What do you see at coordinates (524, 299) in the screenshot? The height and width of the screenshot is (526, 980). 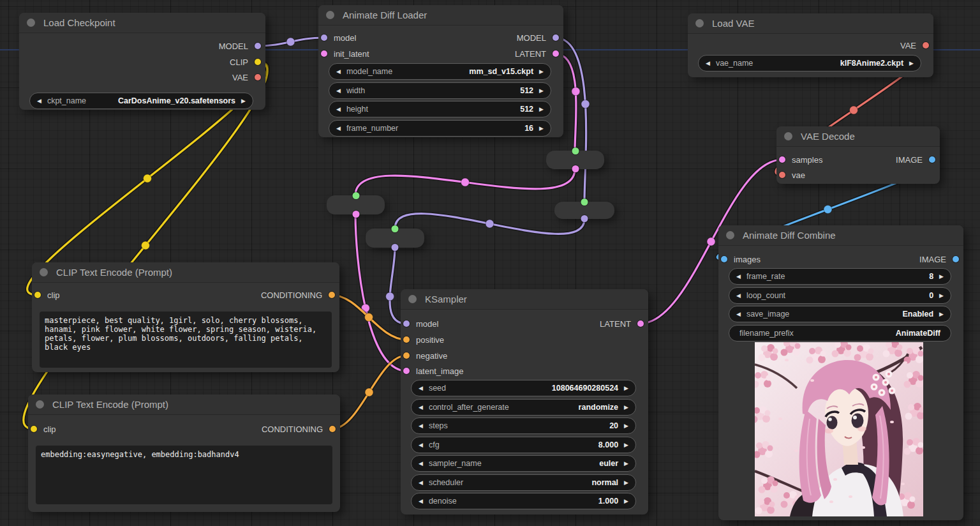 I see `node-title-bar: KSampler` at bounding box center [524, 299].